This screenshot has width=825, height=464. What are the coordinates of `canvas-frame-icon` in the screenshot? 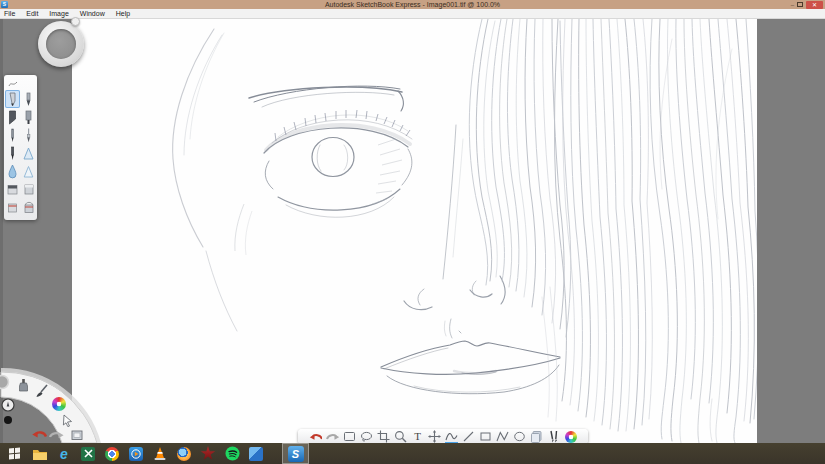 It's located at (78, 436).